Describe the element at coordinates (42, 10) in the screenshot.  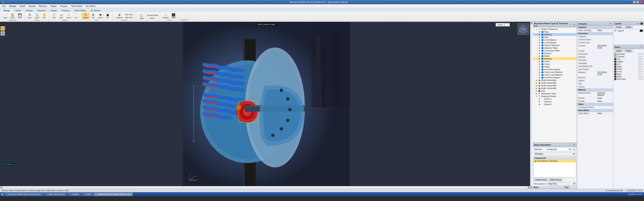
I see `tab-measure: Measure` at that location.